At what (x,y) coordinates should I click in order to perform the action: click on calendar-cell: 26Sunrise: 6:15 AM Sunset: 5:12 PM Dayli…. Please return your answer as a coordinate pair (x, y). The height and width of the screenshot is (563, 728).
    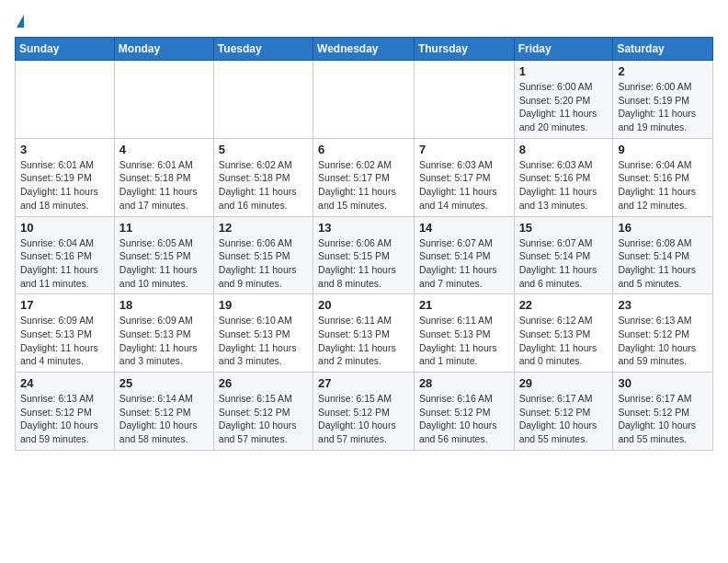
    Looking at the image, I should click on (263, 412).